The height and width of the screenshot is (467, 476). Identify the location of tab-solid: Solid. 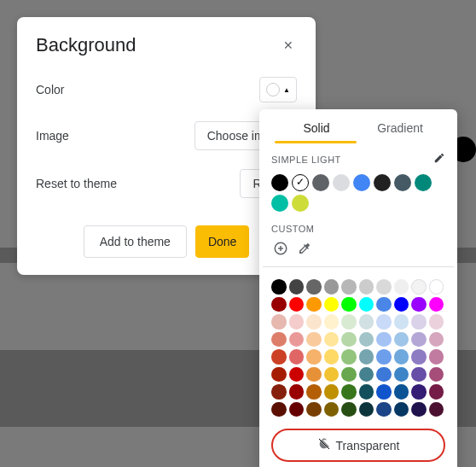
(316, 126).